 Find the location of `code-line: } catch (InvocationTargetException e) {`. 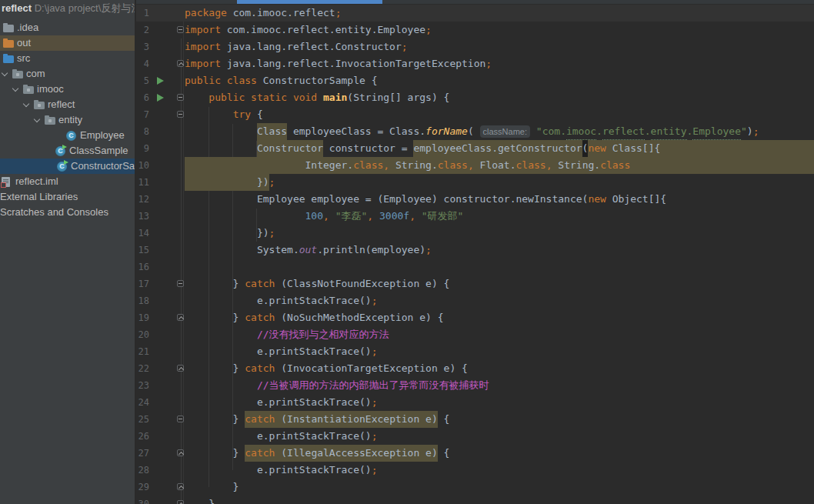

code-line: } catch (InvocationTargetException e) { is located at coordinates (499, 369).